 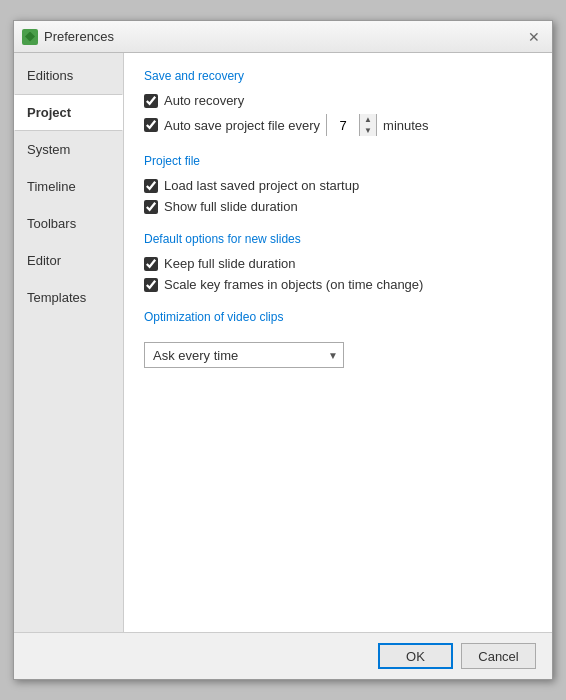 What do you see at coordinates (50, 76) in the screenshot?
I see `sidebar-item-label: Editions` at bounding box center [50, 76].